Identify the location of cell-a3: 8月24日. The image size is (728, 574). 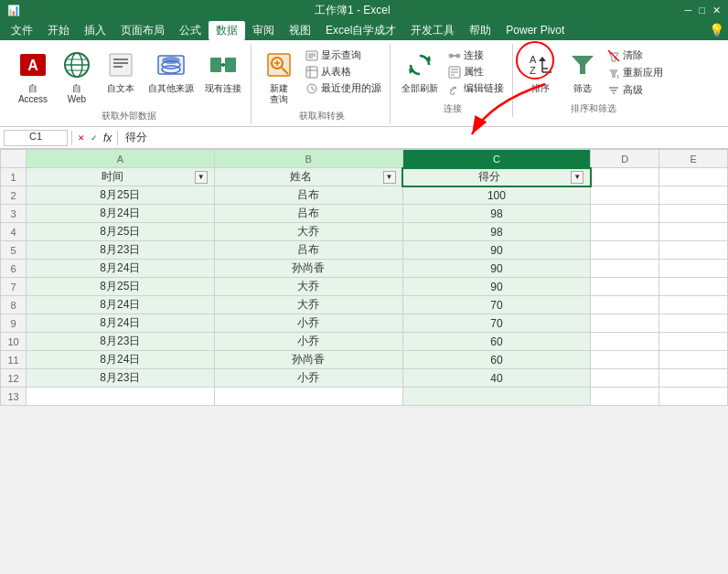
(121, 214).